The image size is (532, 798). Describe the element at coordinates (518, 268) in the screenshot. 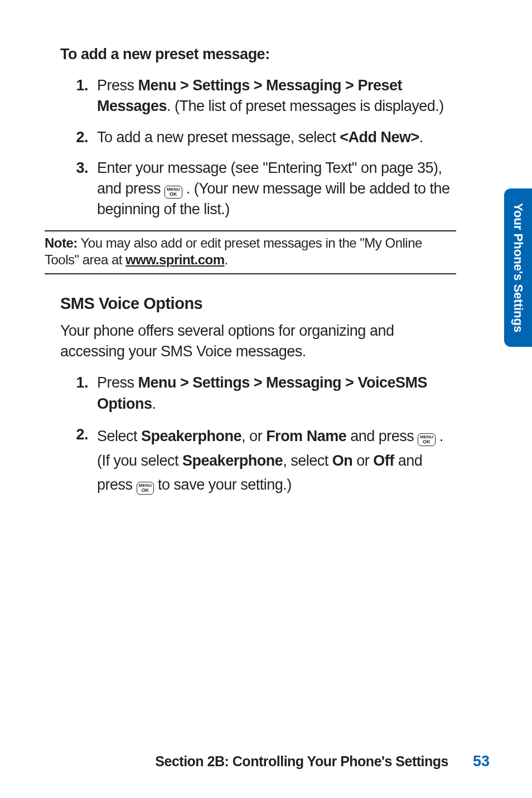

I see `side-tab: Your Phone's Settings` at that location.